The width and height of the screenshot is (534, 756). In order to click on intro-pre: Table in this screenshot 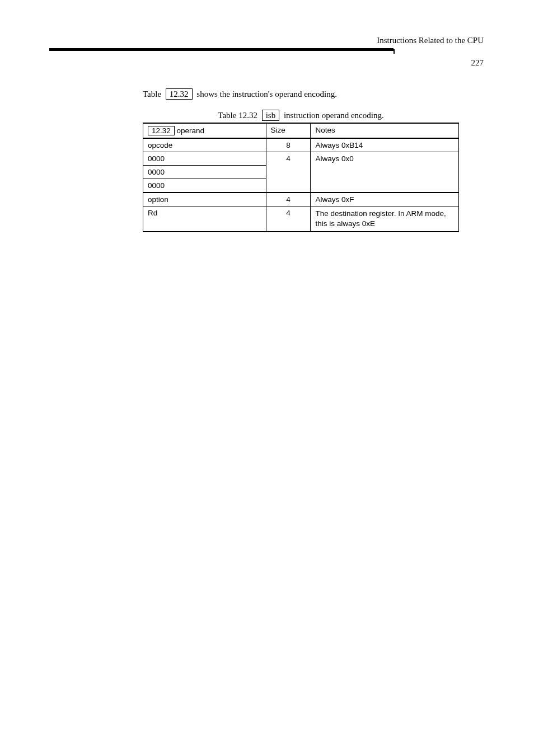, I will do `click(152, 94)`.